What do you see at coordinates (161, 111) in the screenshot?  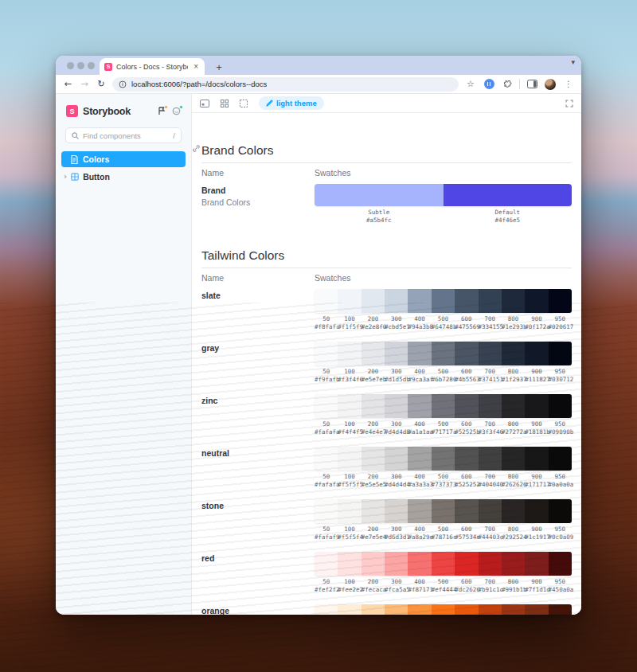 I see `shortcuts-menu-icon` at bounding box center [161, 111].